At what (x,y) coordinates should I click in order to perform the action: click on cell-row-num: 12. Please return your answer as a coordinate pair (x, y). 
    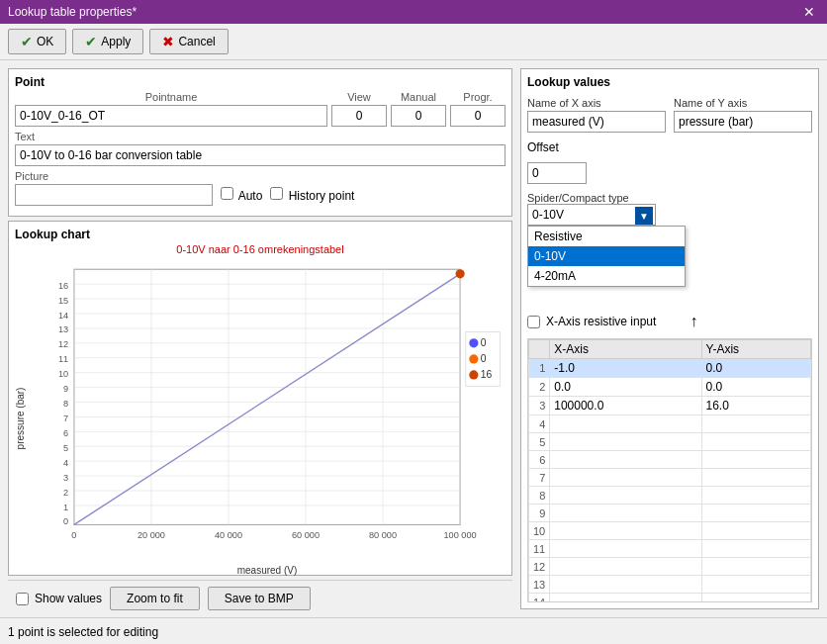
    Looking at the image, I should click on (540, 567).